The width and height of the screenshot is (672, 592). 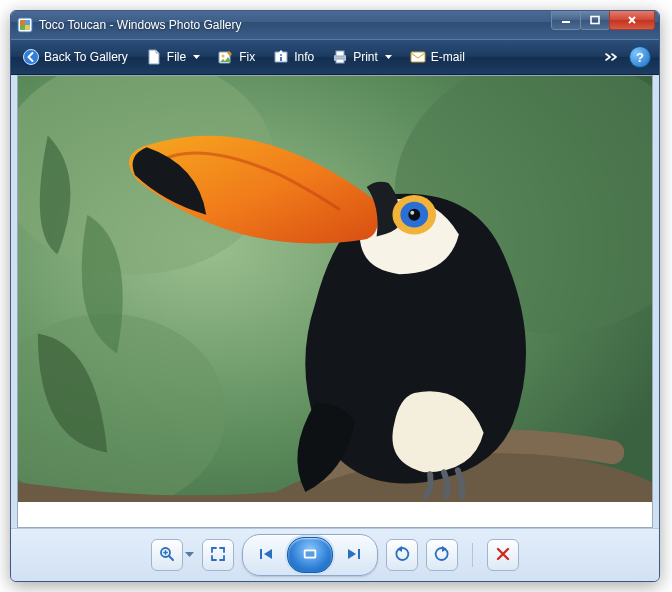 I want to click on rotate-cw-button, so click(x=442, y=555).